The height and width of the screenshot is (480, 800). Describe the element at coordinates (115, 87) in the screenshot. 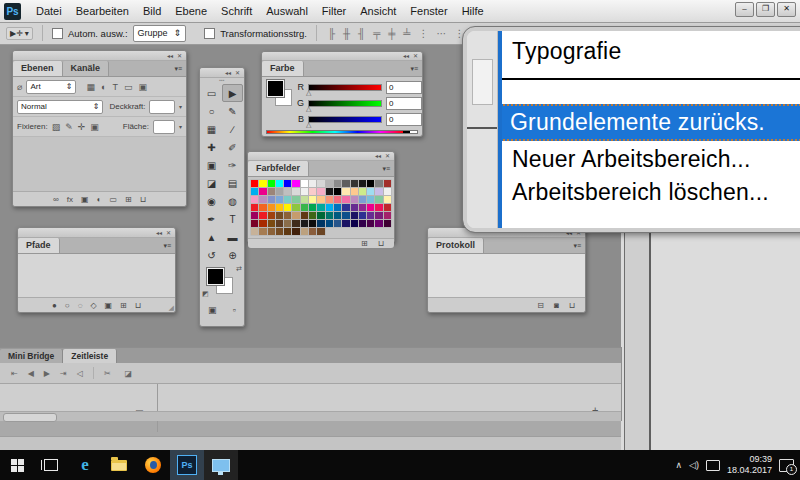

I see `filter-type-layers-icon: T` at that location.